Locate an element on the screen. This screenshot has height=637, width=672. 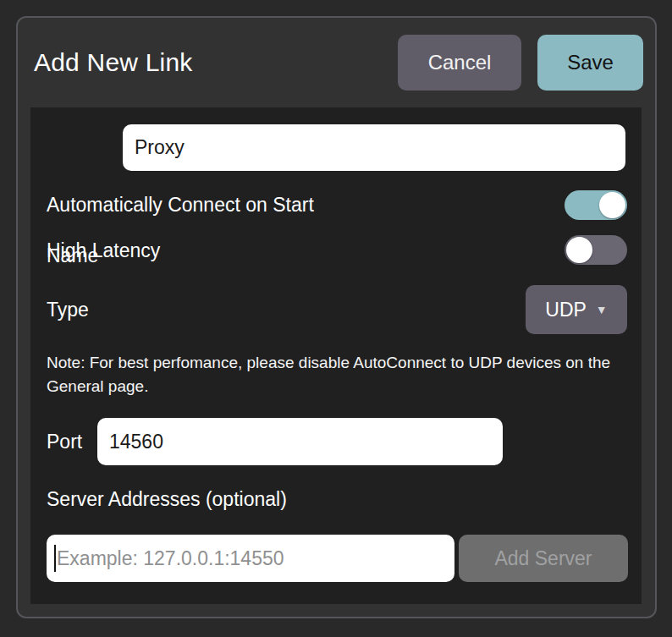
server-address-input-wrap is located at coordinates (251, 558).